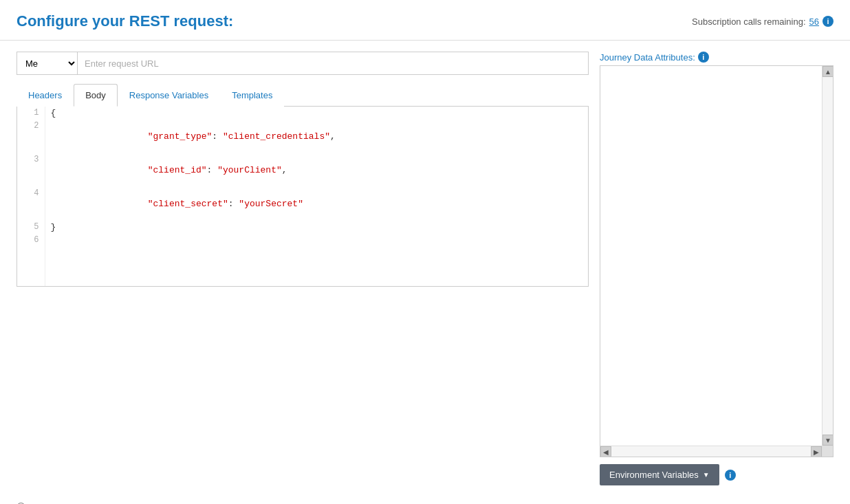 The height and width of the screenshot is (504, 850). Describe the element at coordinates (730, 475) in the screenshot. I see `env-variables-info-icon: i` at that location.